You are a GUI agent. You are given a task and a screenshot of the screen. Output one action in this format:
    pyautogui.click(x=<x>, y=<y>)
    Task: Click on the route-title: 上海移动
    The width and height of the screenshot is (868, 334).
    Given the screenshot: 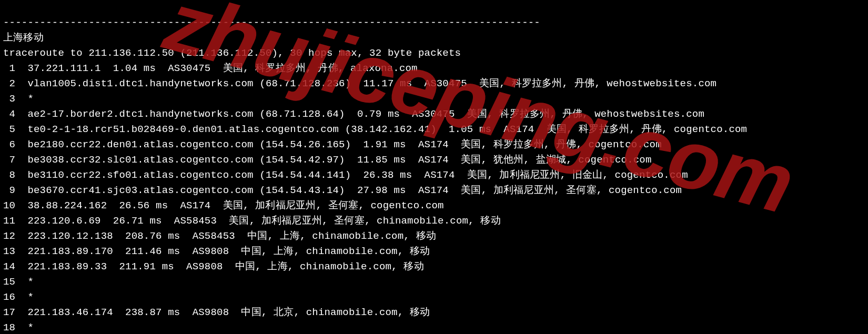 What is the action you would take?
    pyautogui.click(x=23, y=38)
    